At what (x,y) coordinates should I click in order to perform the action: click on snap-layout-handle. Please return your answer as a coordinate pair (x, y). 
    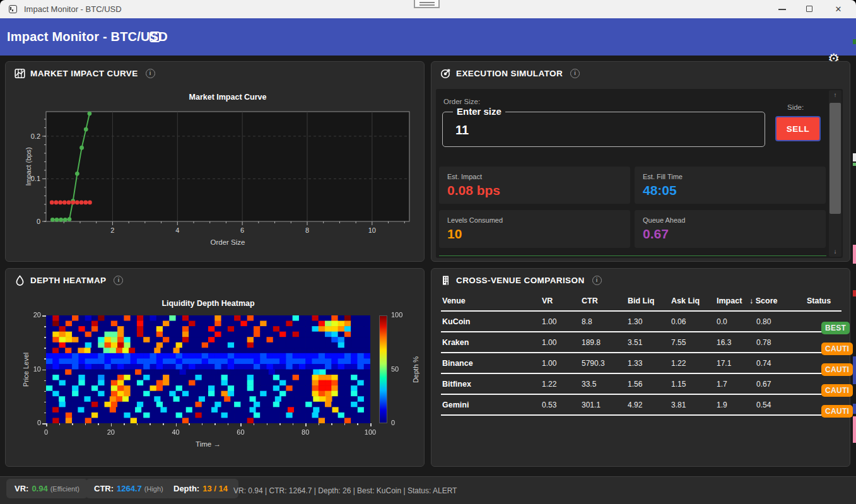
    Looking at the image, I should click on (426, 4).